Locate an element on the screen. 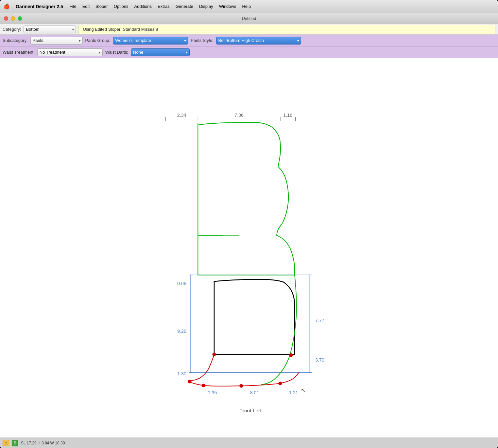 This screenshot has width=498, height=448. svg-text: 8.01 is located at coordinates (255, 393).